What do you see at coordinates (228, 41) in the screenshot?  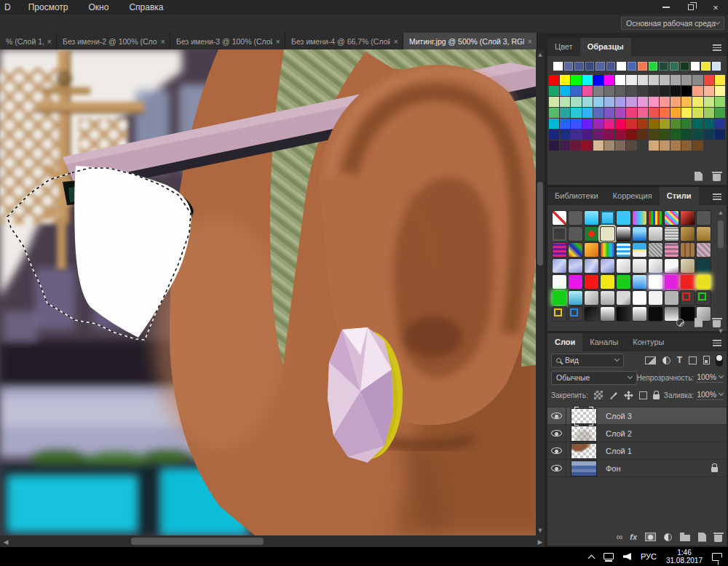 I see `document-tab: Без имени-3 @ 100% (Слой 1, R...×` at bounding box center [228, 41].